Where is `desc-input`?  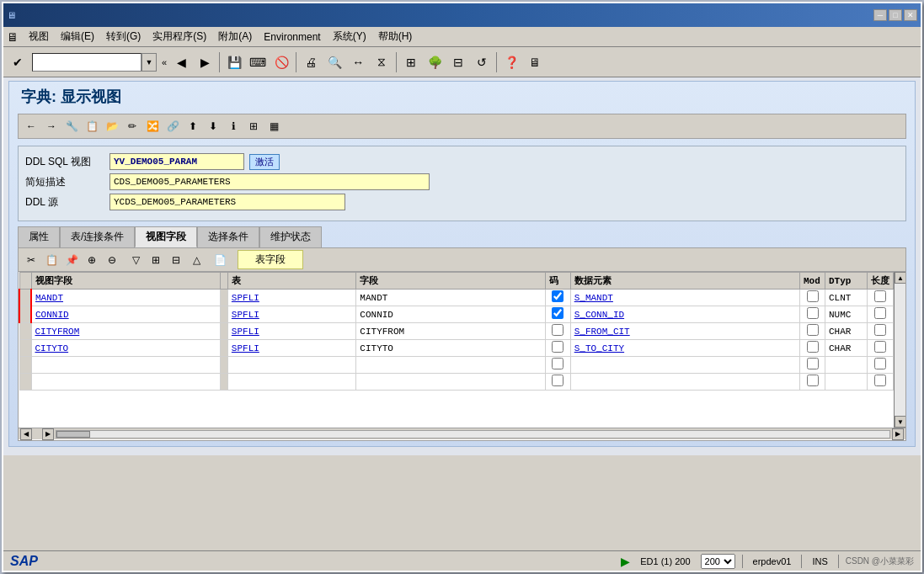
desc-input is located at coordinates (270, 182).